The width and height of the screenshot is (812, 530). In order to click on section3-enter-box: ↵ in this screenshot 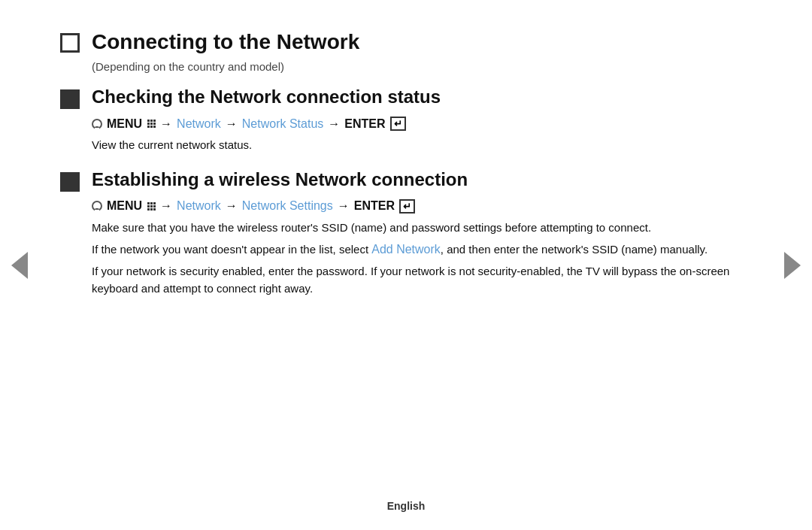, I will do `click(408, 206)`.